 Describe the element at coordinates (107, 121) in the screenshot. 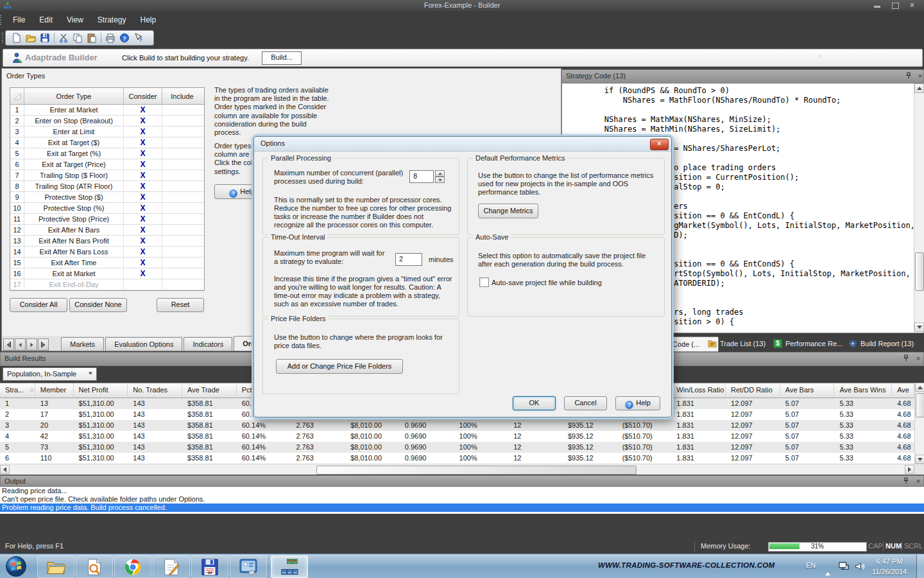

I see `order-type-row: 2Enter on Stop (Breakout)X` at that location.